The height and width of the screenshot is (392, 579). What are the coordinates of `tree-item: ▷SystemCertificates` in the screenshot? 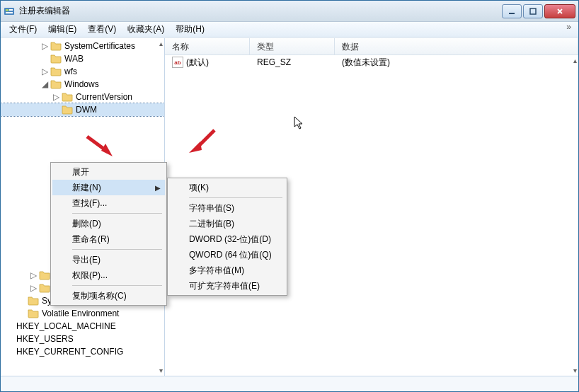 It's located at (82, 46).